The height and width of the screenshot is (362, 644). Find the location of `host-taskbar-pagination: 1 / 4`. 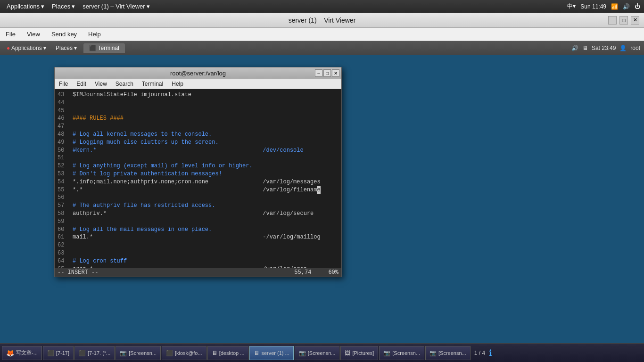

host-taskbar-pagination: 1 / 4 is located at coordinates (480, 353).